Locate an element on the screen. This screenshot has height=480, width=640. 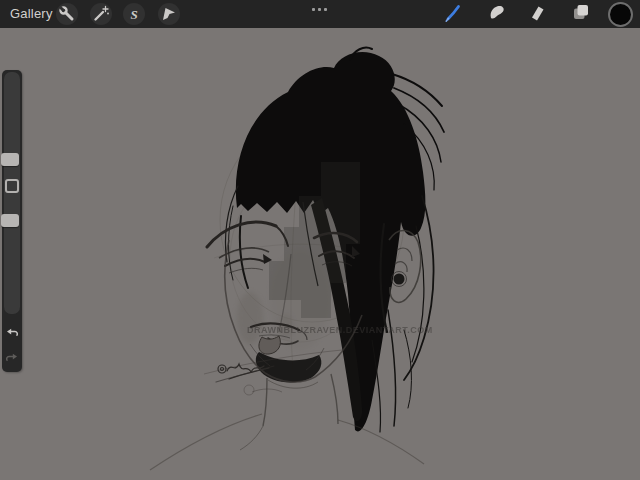
adjustments-button is located at coordinates (101, 14).